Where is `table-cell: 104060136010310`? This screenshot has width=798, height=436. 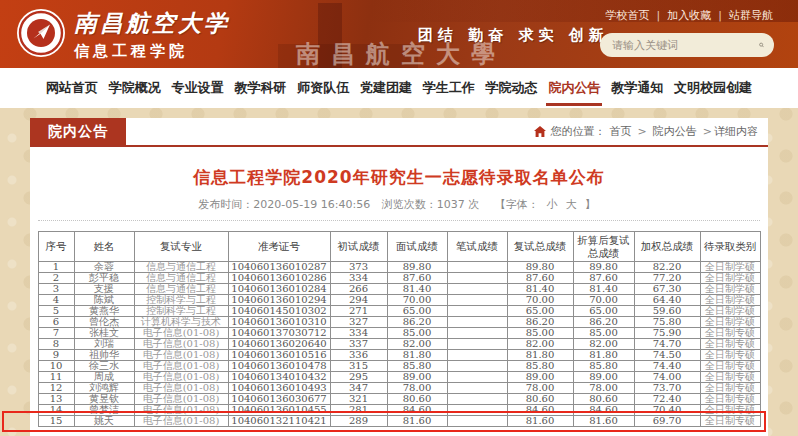 table-cell: 104060136010310 is located at coordinates (279, 322).